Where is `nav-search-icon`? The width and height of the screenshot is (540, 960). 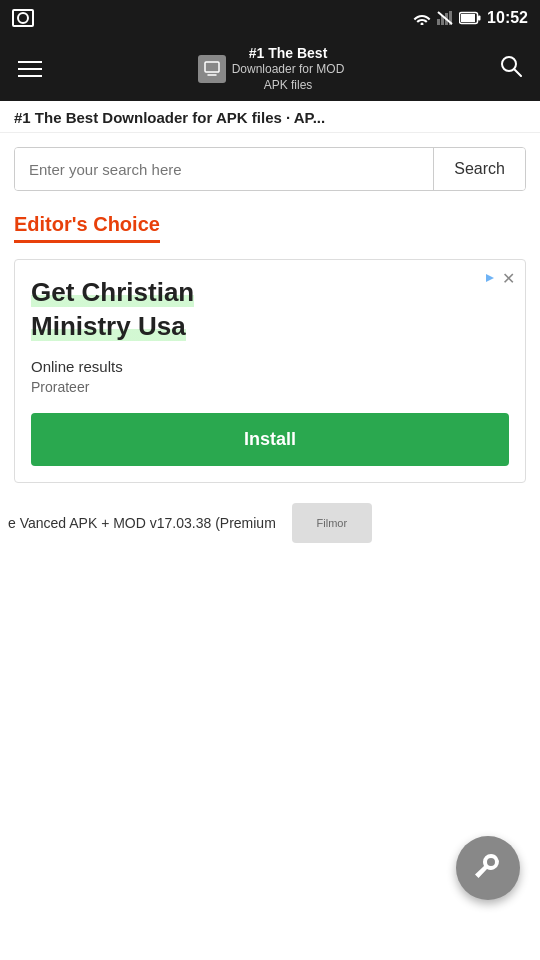 nav-search-icon is located at coordinates (511, 69).